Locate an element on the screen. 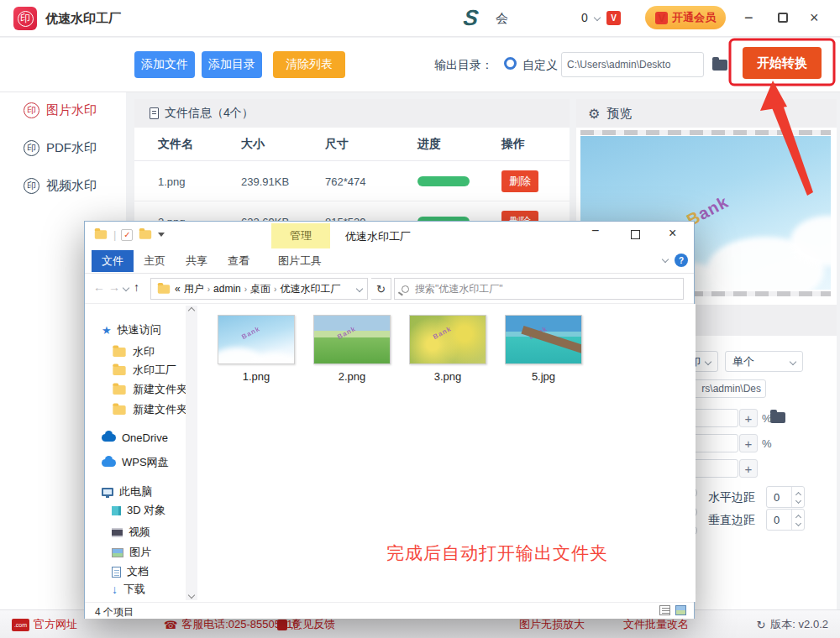 This screenshot has height=638, width=840. refresh-button: ↻ is located at coordinates (381, 289).